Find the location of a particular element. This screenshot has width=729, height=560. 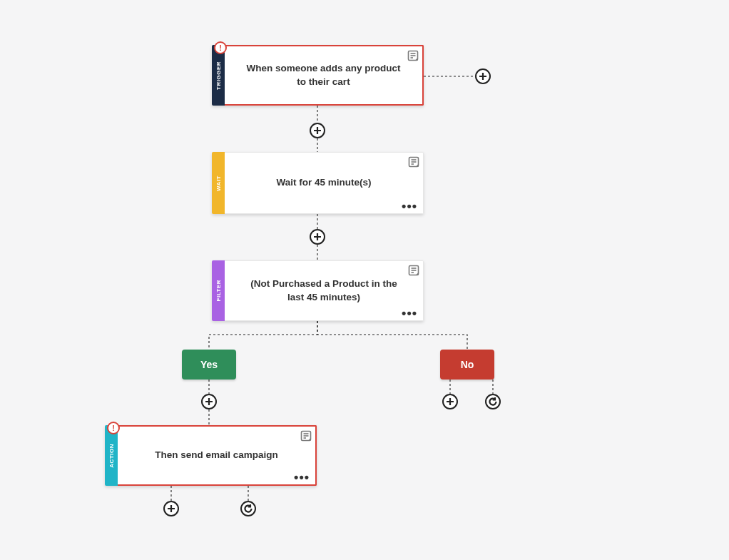

branch-label: No is located at coordinates (468, 365).